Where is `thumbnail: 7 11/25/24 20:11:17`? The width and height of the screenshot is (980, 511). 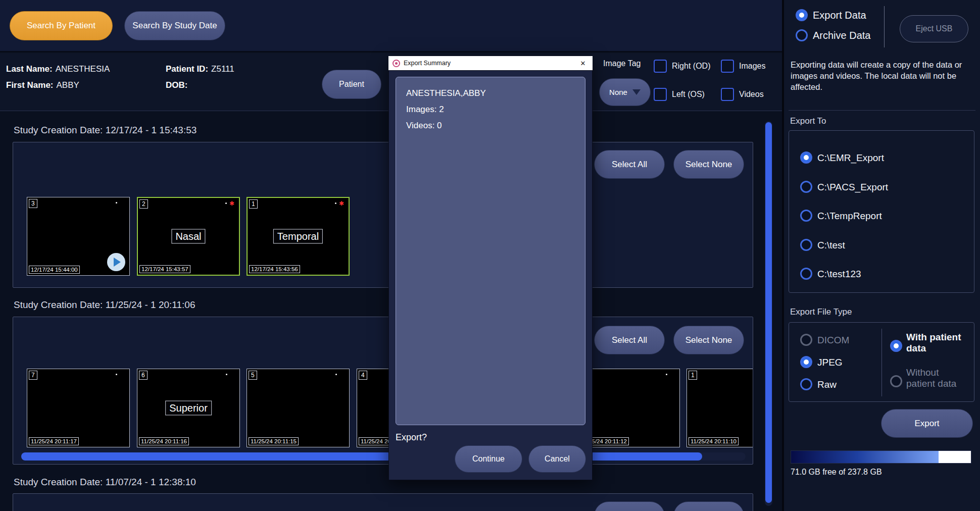 thumbnail: 7 11/25/24 20:11:17 is located at coordinates (78, 408).